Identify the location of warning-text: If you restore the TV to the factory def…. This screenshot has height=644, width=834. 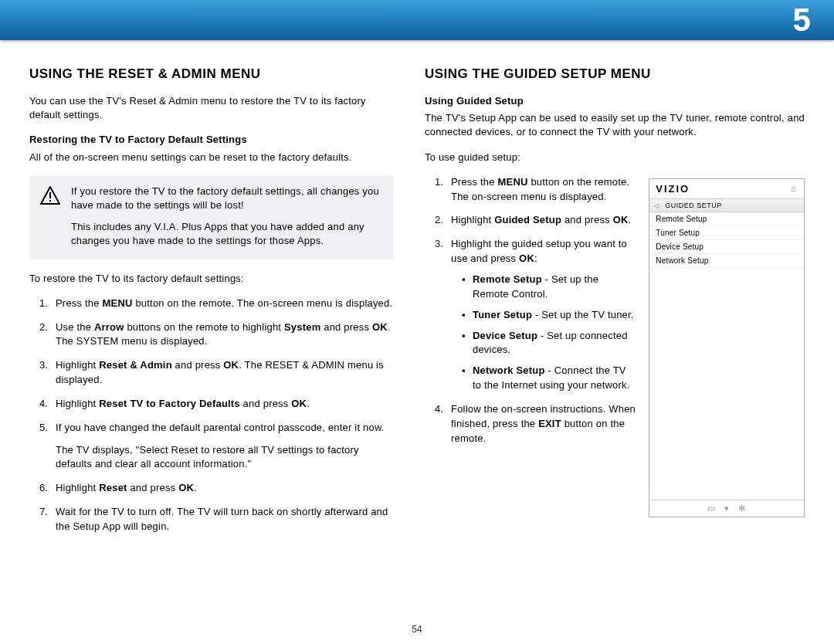
(227, 216).